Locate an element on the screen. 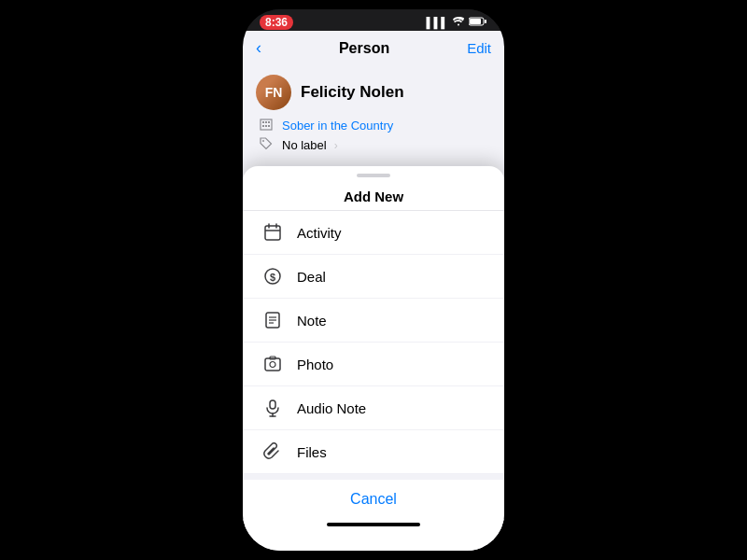 This screenshot has height=560, width=747. add-activity-item: Activity is located at coordinates (374, 233).